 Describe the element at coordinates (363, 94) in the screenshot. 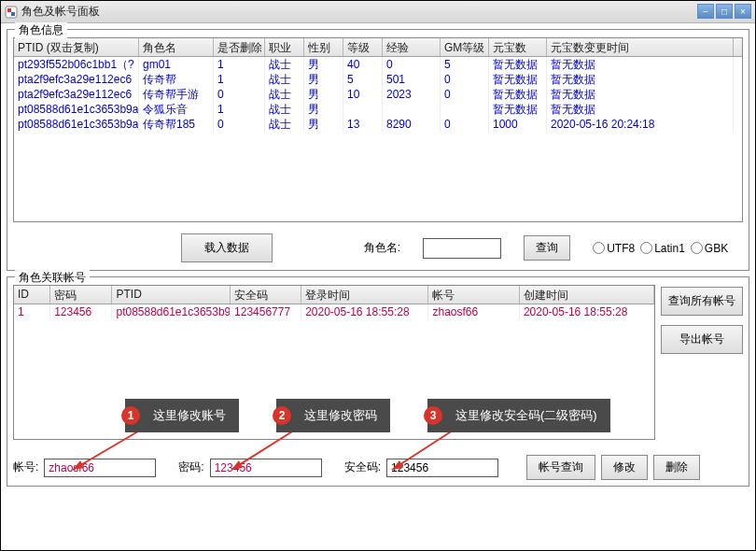

I see `cell-level: 10` at that location.